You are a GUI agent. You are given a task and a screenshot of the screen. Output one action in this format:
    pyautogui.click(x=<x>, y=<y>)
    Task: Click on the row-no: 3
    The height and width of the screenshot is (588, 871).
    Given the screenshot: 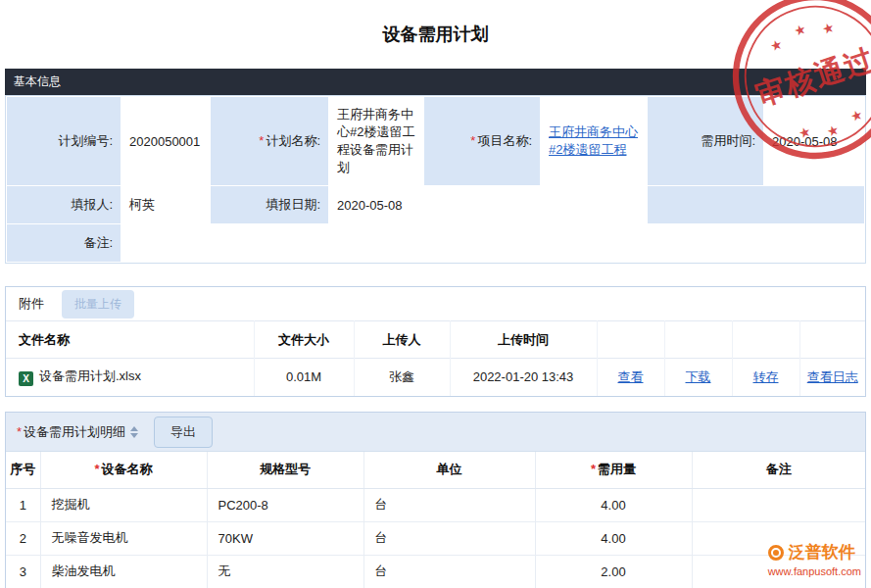 What is the action you would take?
    pyautogui.click(x=24, y=571)
    